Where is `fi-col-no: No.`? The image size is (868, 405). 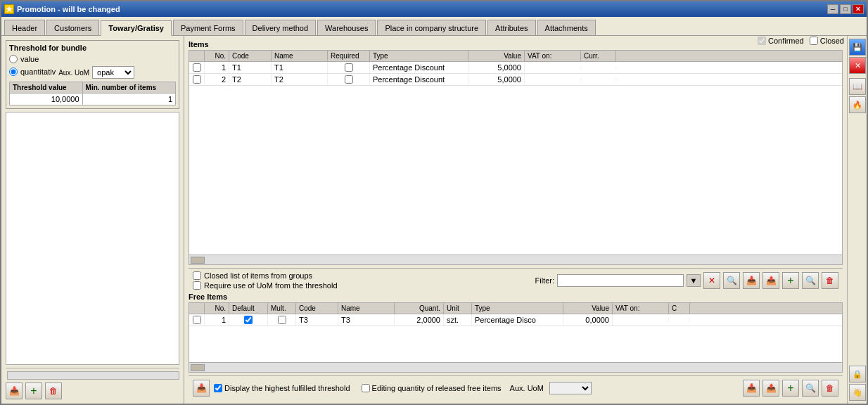 fi-col-no: No. is located at coordinates (217, 308).